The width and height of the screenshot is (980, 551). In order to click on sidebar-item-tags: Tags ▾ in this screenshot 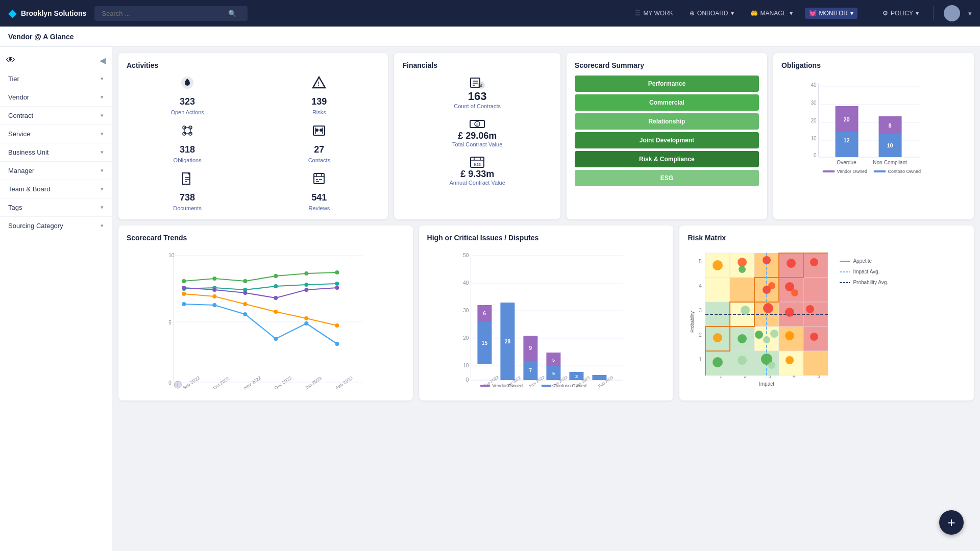, I will do `click(56, 208)`.